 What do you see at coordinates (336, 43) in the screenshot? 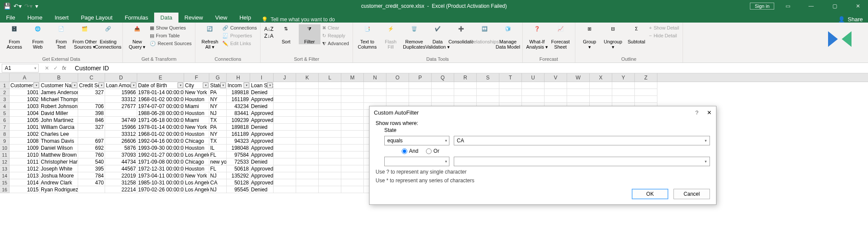
I see `advanced-filter-button: ⧨Advanced` at bounding box center [336, 43].